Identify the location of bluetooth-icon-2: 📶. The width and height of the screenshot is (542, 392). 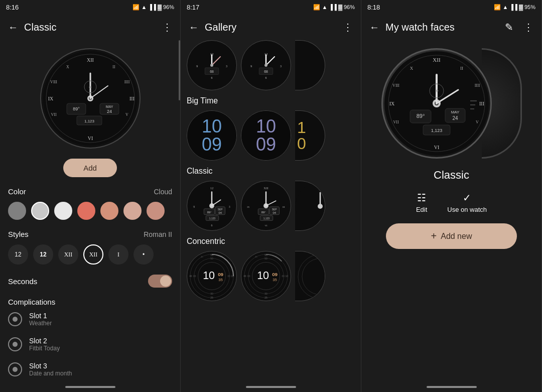
(317, 7).